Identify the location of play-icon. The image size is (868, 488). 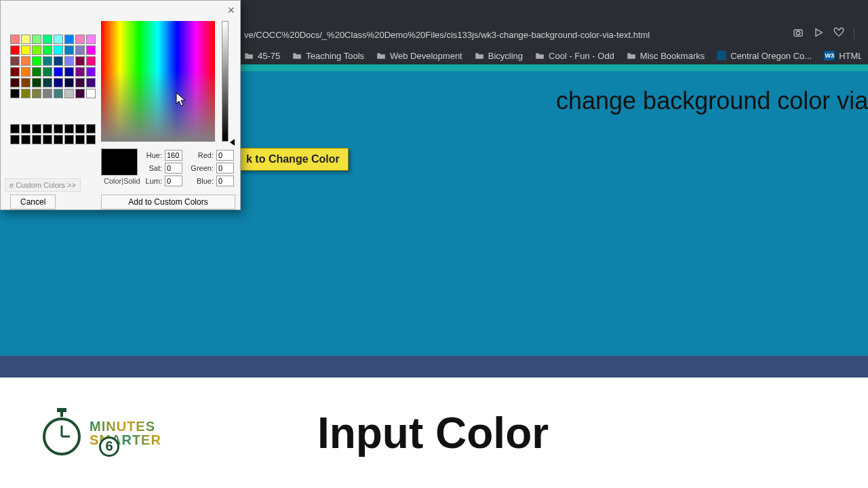
(818, 34).